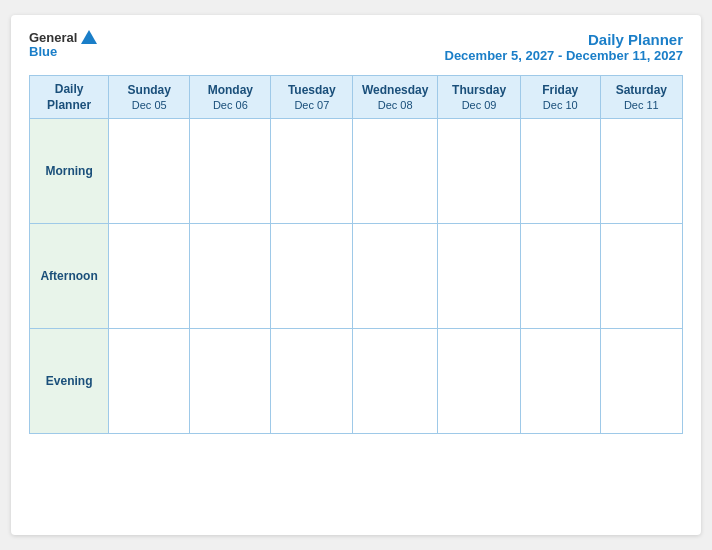 The height and width of the screenshot is (550, 712). I want to click on sunday-name: Sunday, so click(149, 91).